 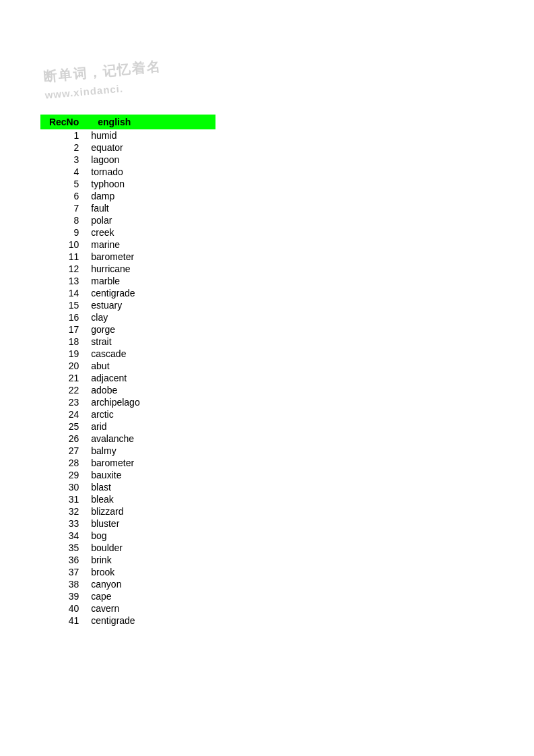 What do you see at coordinates (62, 281) in the screenshot?
I see `cell-recno: 13` at bounding box center [62, 281].